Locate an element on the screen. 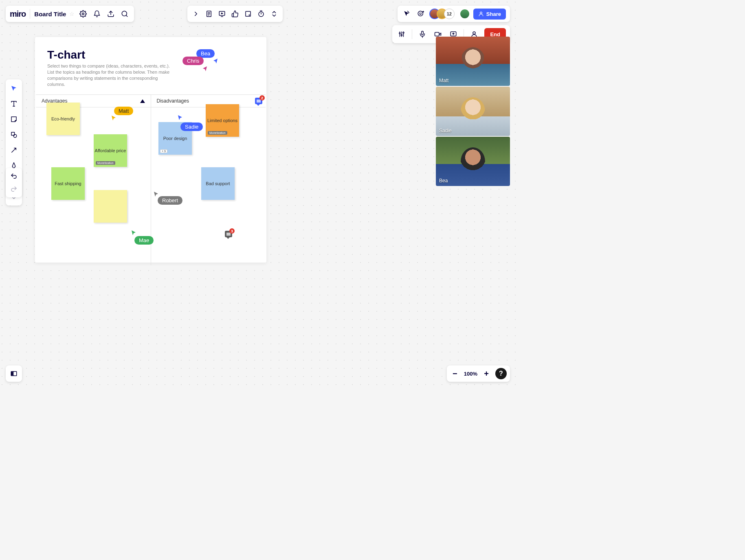 The height and width of the screenshot is (560, 745). mic-icon is located at coordinates (422, 34).